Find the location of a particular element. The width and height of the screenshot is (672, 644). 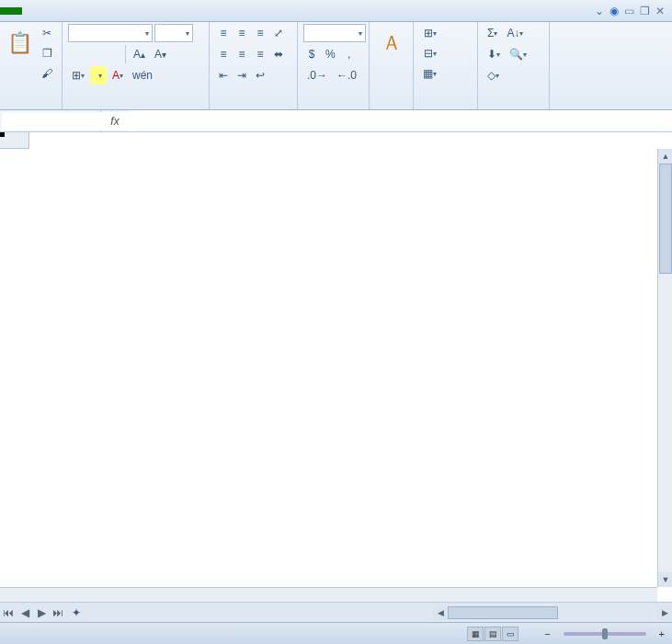

menu-file is located at coordinates (11, 11).